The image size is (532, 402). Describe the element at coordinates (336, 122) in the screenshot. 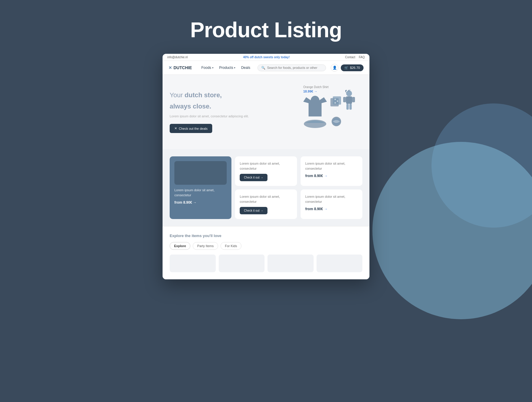

I see `candy-illustration` at that location.